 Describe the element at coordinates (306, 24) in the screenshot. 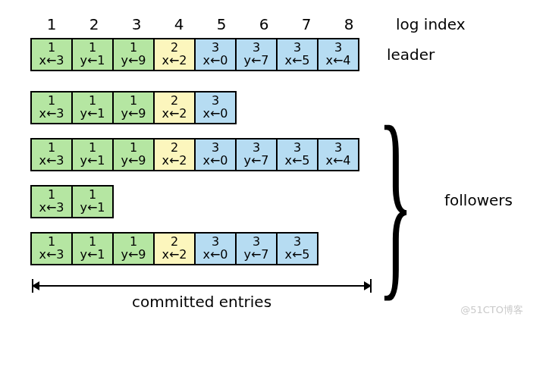

I see `log-index-7: 7` at that location.